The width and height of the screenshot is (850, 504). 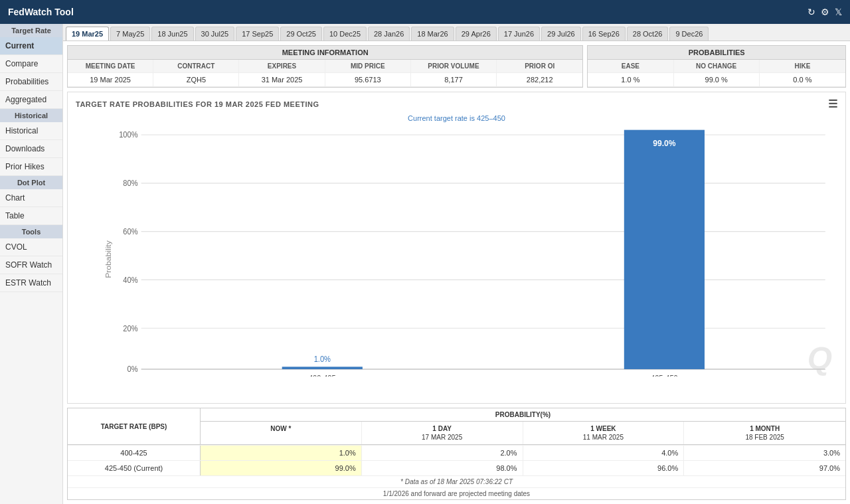 What do you see at coordinates (825, 12) in the screenshot?
I see `settings-icon: ⚙` at bounding box center [825, 12].